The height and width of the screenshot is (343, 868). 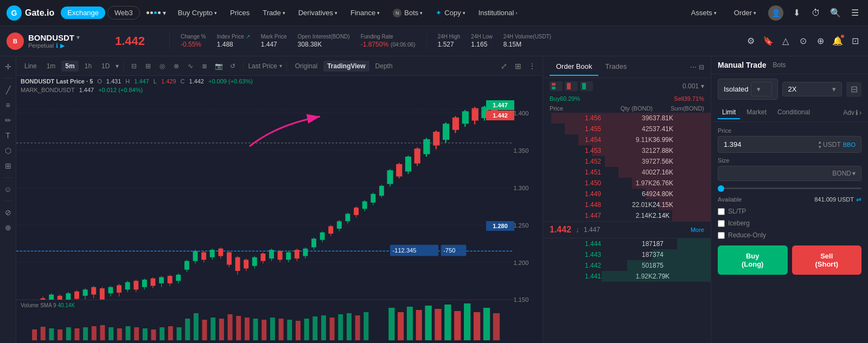 What do you see at coordinates (30, 13) in the screenshot?
I see `logo: G Gate.io` at bounding box center [30, 13].